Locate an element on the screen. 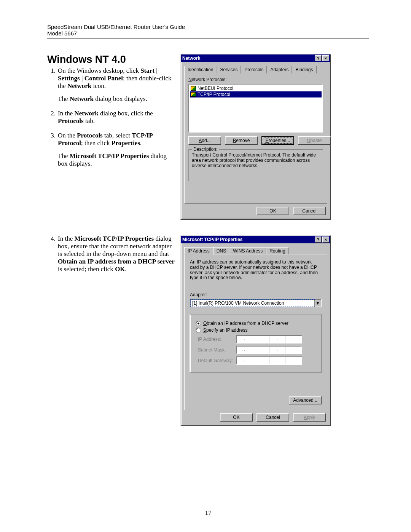 Image resolution: width=411 pixels, height=532 pixels. description-label: Description: is located at coordinates (206, 149).